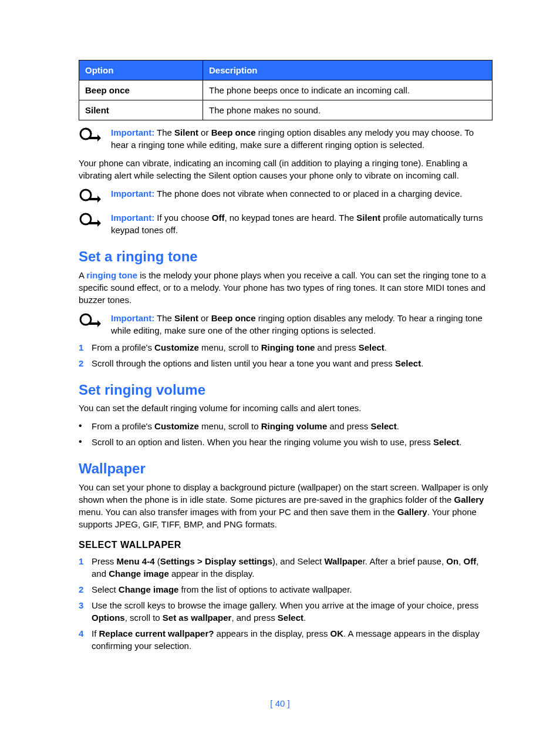 Image resolution: width=560 pixels, height=733 pixels. I want to click on step-number: 4, so click(85, 640).